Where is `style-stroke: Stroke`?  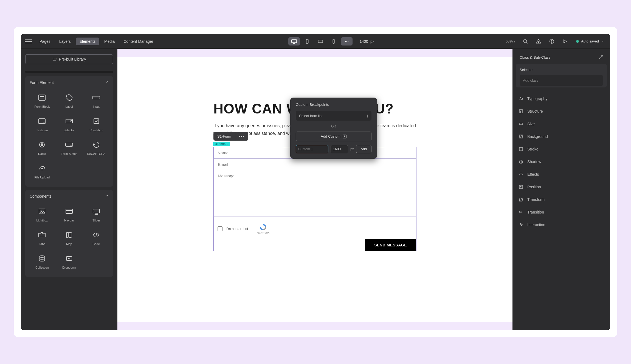 style-stroke: Stroke is located at coordinates (561, 149).